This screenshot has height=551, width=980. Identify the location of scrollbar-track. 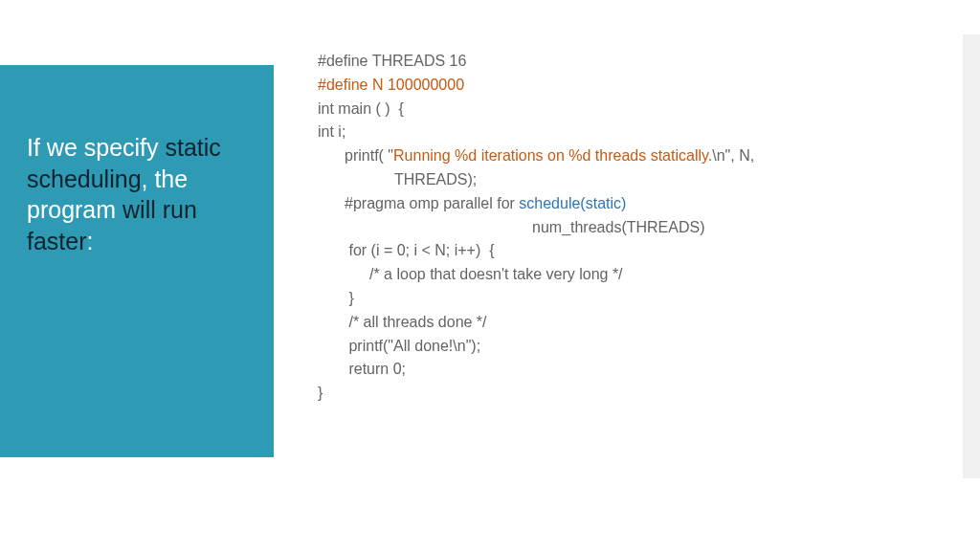
(971, 256).